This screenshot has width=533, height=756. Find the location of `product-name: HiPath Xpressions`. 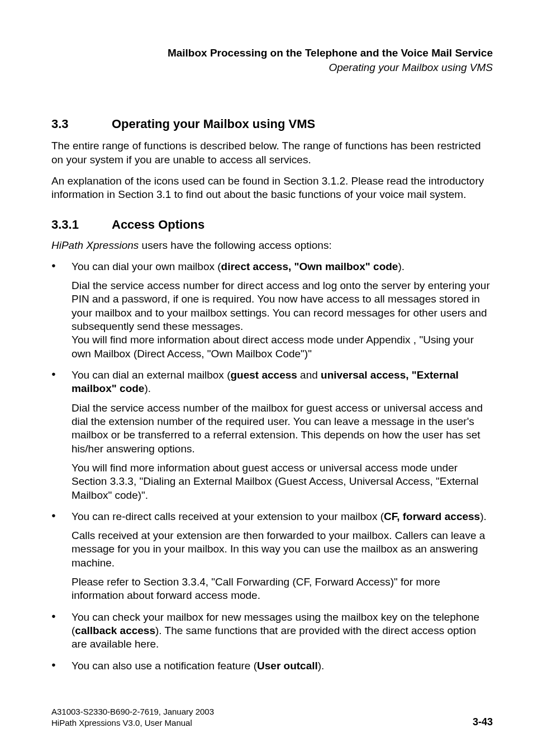

product-name: HiPath Xpressions is located at coordinates (95, 245).